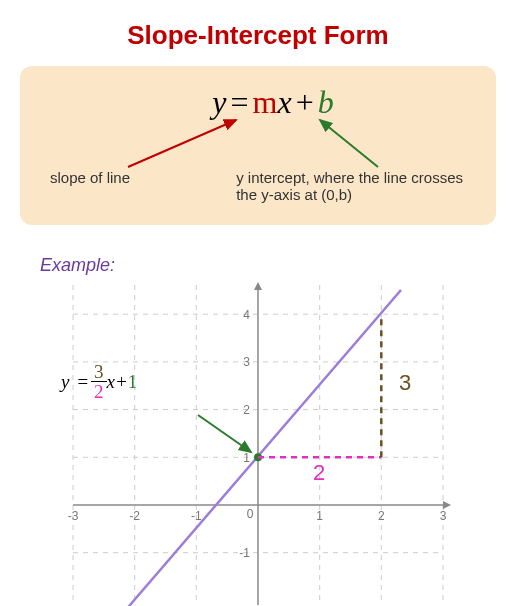  I want to click on slope-label: slope of line, so click(132, 186).